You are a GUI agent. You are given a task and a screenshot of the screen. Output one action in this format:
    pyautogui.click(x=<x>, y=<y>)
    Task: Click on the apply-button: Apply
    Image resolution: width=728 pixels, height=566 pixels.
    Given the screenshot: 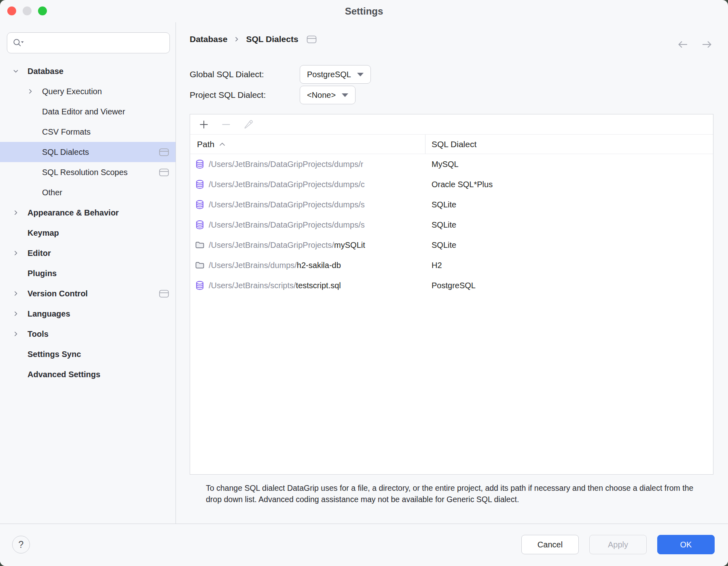 What is the action you would take?
    pyautogui.click(x=618, y=545)
    